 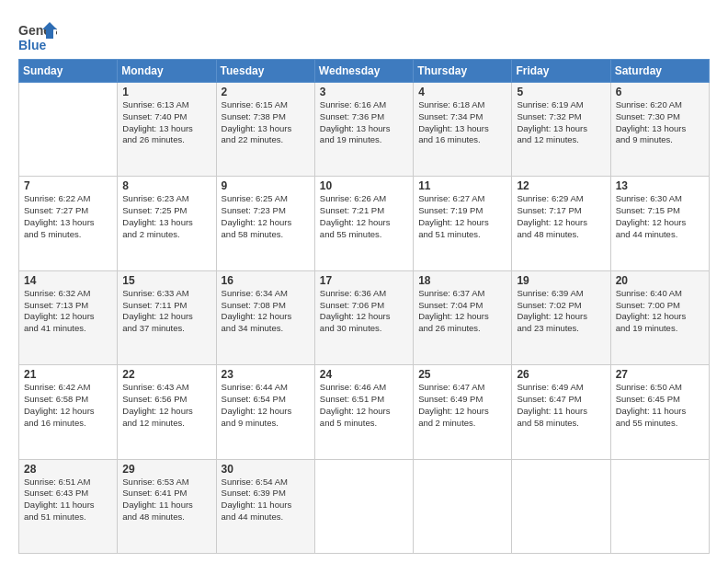 What do you see at coordinates (660, 281) in the screenshot?
I see `day-number: 20` at bounding box center [660, 281].